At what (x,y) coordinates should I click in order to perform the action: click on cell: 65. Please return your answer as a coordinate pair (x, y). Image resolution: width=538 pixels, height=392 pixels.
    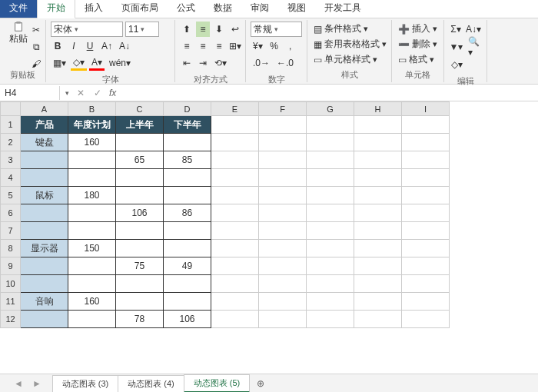
    Looking at the image, I should click on (140, 160).